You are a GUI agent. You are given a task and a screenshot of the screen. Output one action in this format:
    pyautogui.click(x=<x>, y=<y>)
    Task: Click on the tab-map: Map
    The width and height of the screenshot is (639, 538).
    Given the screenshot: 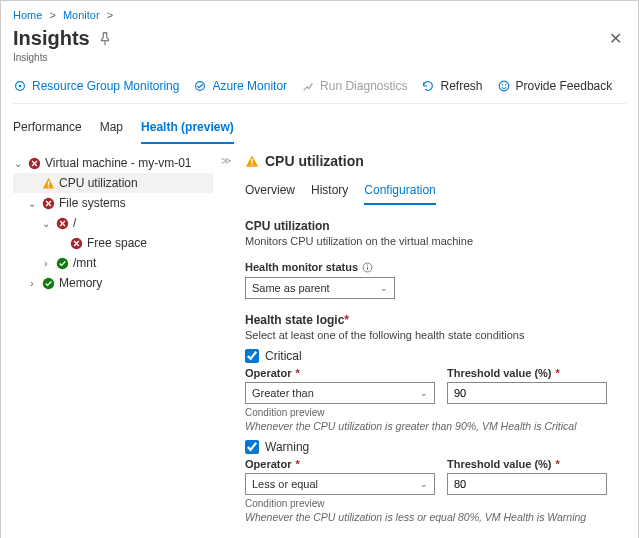 What is the action you would take?
    pyautogui.click(x=112, y=129)
    